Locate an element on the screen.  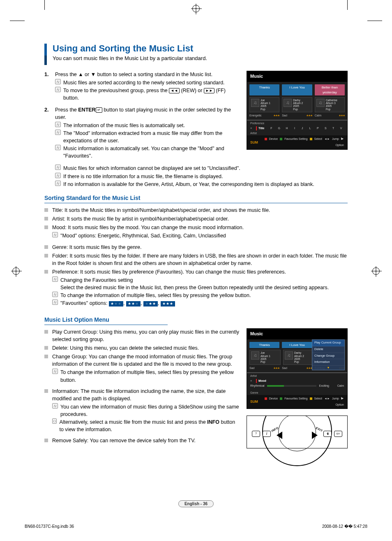
section-title-bar: Using and Sorting the Music List You can… is located at coordinates (196, 54).